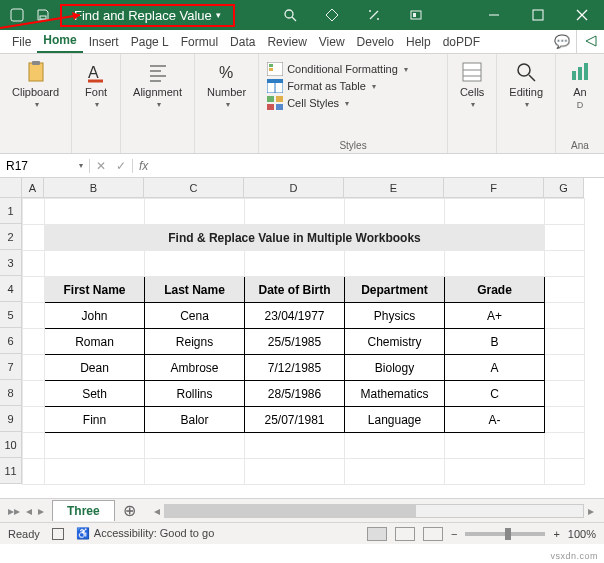 This screenshot has width=604, height=563. Describe the element at coordinates (394, 188) in the screenshot. I see `column-header: E` at that location.